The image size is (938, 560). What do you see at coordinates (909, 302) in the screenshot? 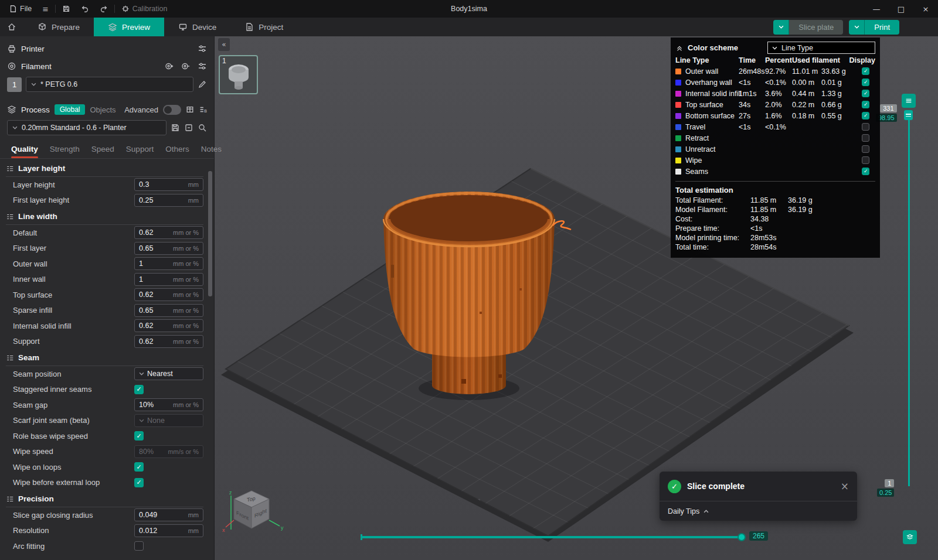
I see `layer-slider-track` at bounding box center [909, 302].